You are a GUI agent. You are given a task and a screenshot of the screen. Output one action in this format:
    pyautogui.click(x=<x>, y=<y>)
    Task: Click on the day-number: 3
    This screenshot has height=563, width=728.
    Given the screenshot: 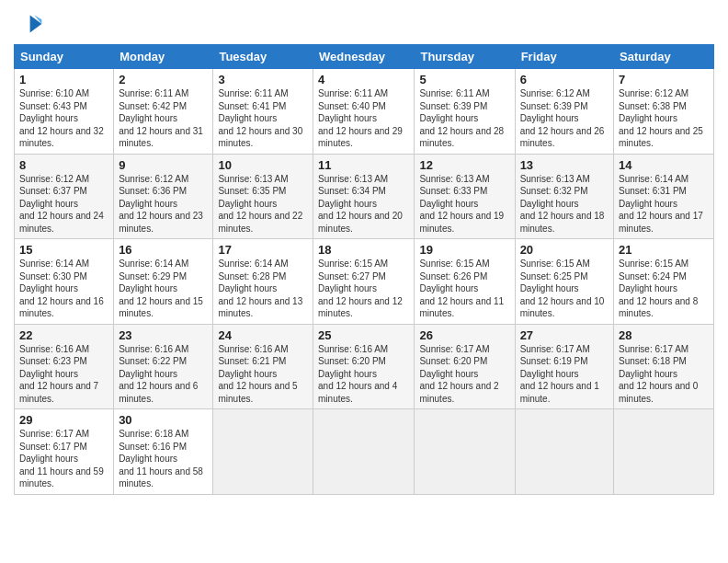 What is the action you would take?
    pyautogui.click(x=263, y=79)
    